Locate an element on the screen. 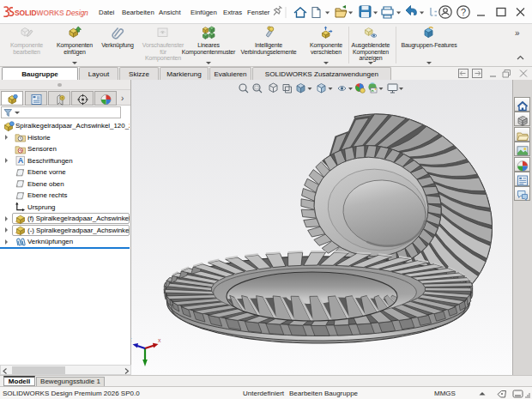 Image resolution: width=532 pixels, height=399 pixels. svg-text: A is located at coordinates (21, 160).